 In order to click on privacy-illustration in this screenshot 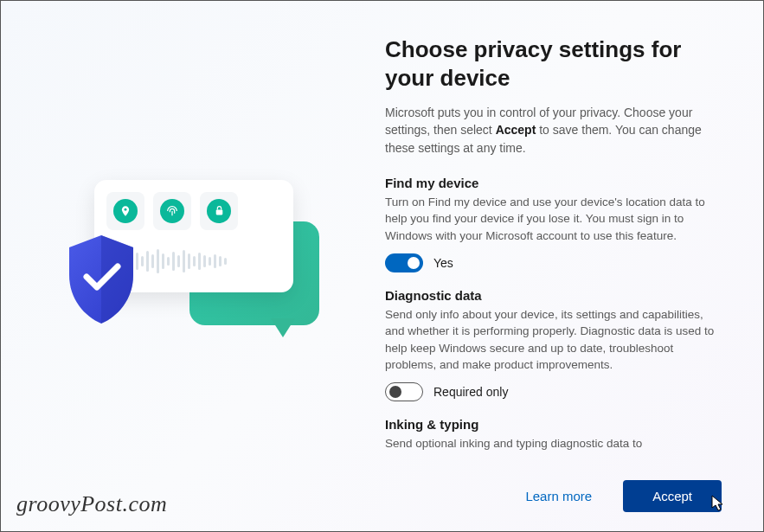, I will do `click(198, 273)`.